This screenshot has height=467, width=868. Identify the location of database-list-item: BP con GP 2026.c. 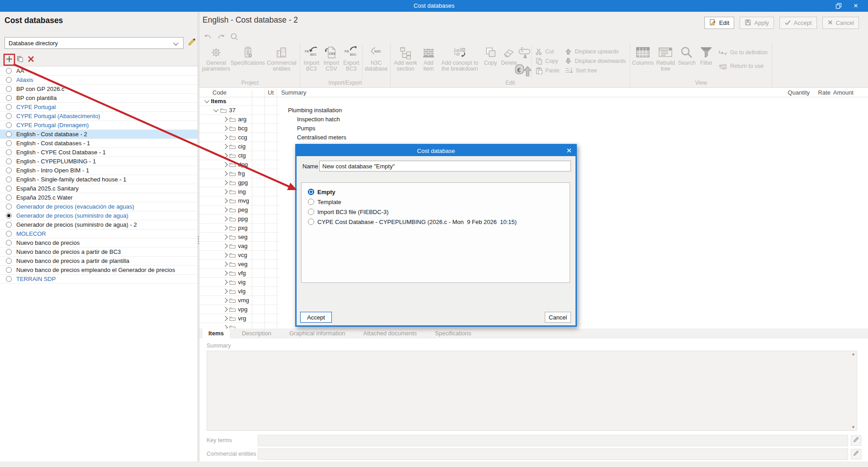
(99, 89).